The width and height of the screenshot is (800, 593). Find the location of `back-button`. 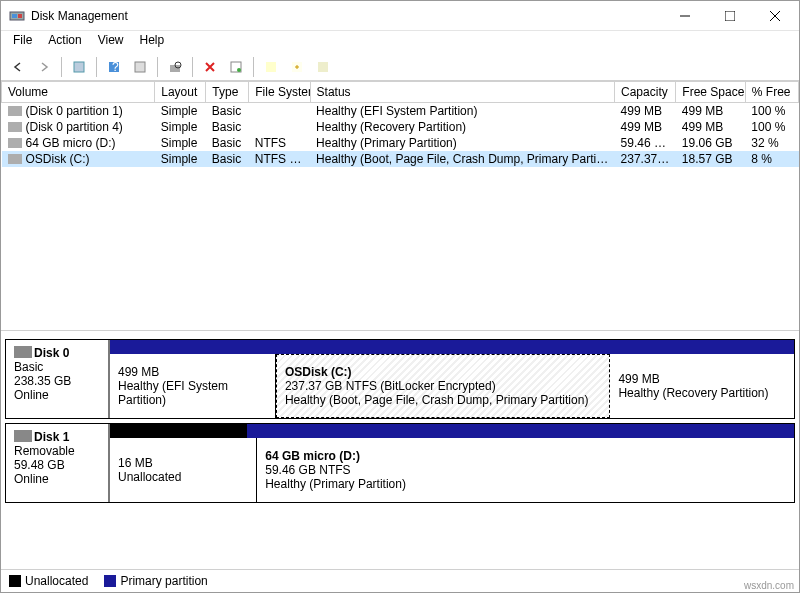

back-button is located at coordinates (18, 67).